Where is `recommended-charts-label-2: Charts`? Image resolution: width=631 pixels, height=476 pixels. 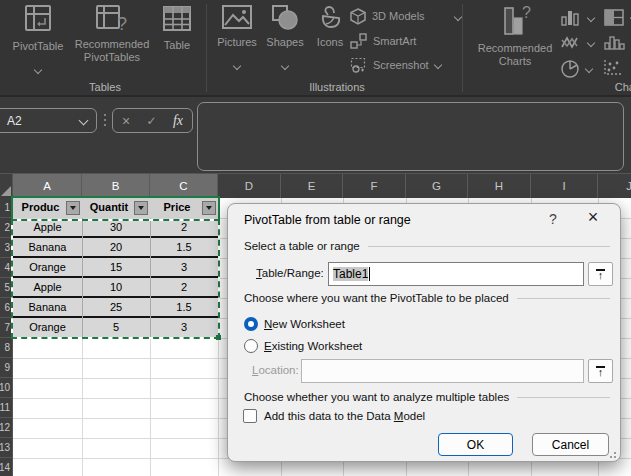
recommended-charts-label-2: Charts is located at coordinates (515, 62).